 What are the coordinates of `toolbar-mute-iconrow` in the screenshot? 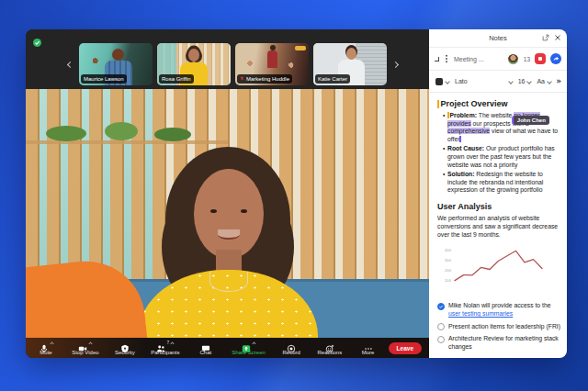 It's located at (46, 345).